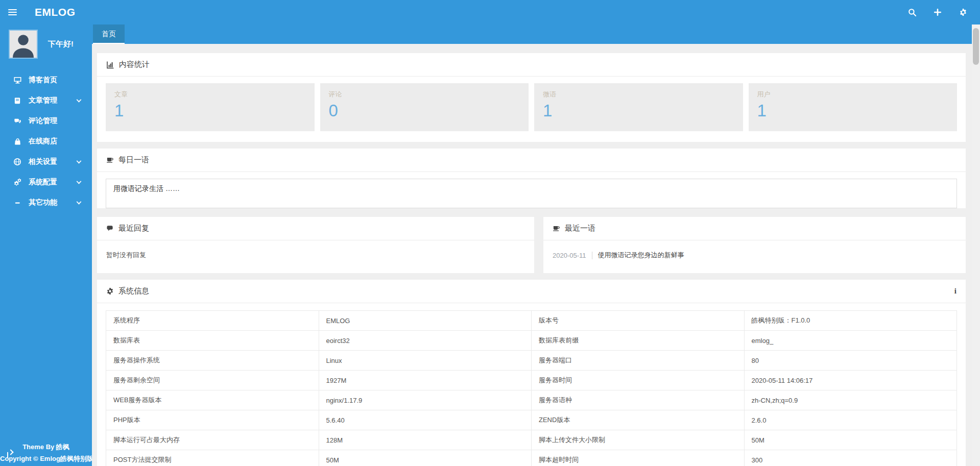 The height and width of the screenshot is (466, 980). I want to click on panel-title-text: 内容统计, so click(134, 64).